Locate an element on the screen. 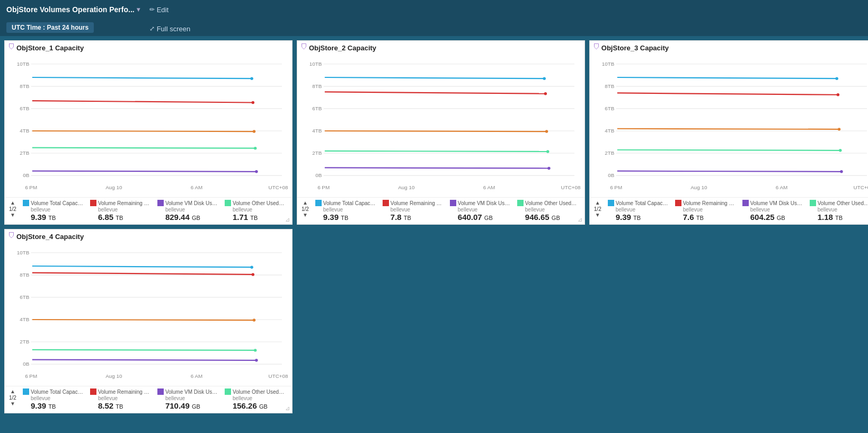 Image resolution: width=868 pixels, height=433 pixels. title-chevron-icon: ▾ is located at coordinates (138, 10).